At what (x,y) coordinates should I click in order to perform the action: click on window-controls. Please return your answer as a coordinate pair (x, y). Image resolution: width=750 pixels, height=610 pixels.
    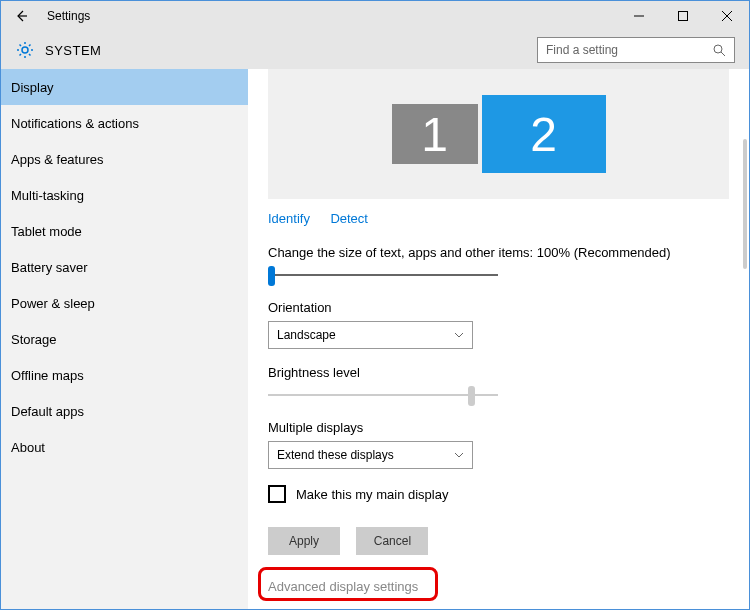
    Looking at the image, I should click on (683, 16).